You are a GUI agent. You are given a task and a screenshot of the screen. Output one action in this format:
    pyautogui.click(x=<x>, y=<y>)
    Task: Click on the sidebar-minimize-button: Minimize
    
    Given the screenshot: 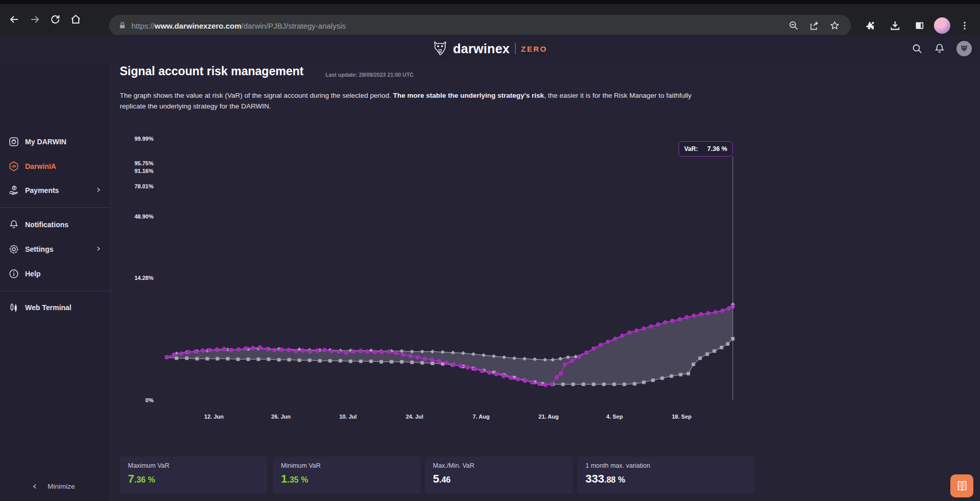 What is the action you would take?
    pyautogui.click(x=55, y=486)
    